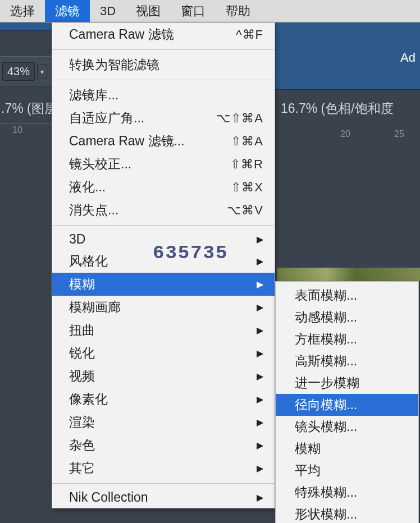  What do you see at coordinates (347, 383) in the screenshot?
I see `submenu-item-blur-more: 进一步模糊` at bounding box center [347, 383].